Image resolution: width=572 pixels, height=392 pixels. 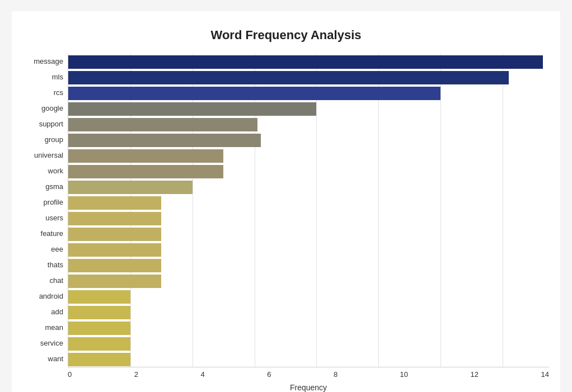 I want to click on y-label-want: want, so click(x=56, y=359).